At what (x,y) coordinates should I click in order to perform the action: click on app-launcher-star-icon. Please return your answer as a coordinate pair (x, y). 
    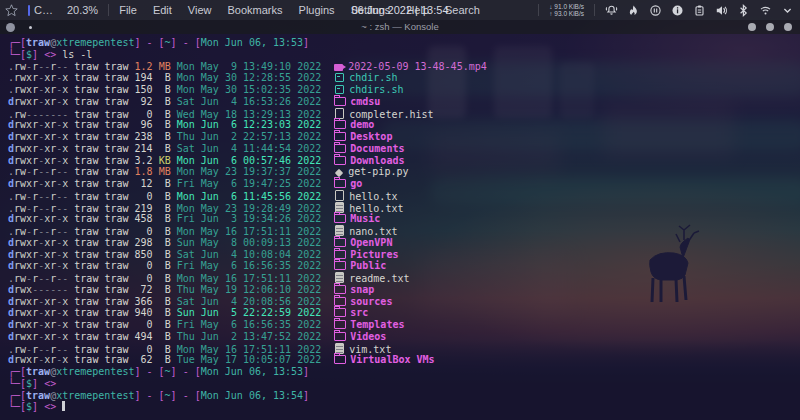
    Looking at the image, I should click on (11, 10).